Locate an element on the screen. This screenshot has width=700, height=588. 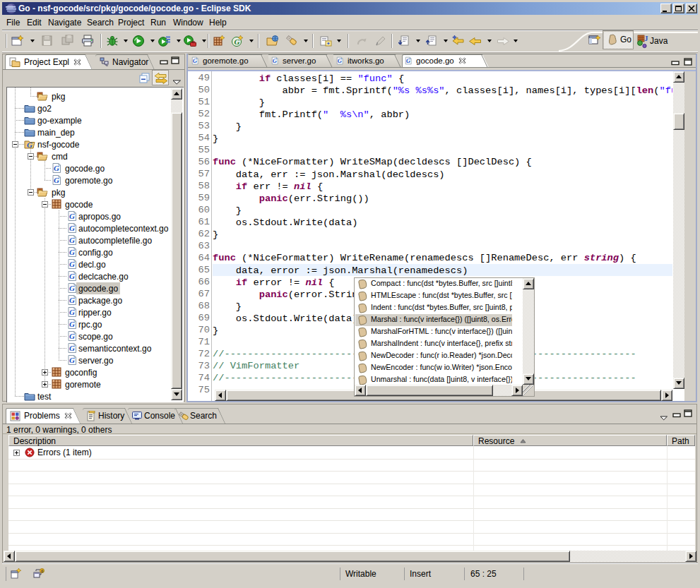
svg-text: J is located at coordinates (646, 38).